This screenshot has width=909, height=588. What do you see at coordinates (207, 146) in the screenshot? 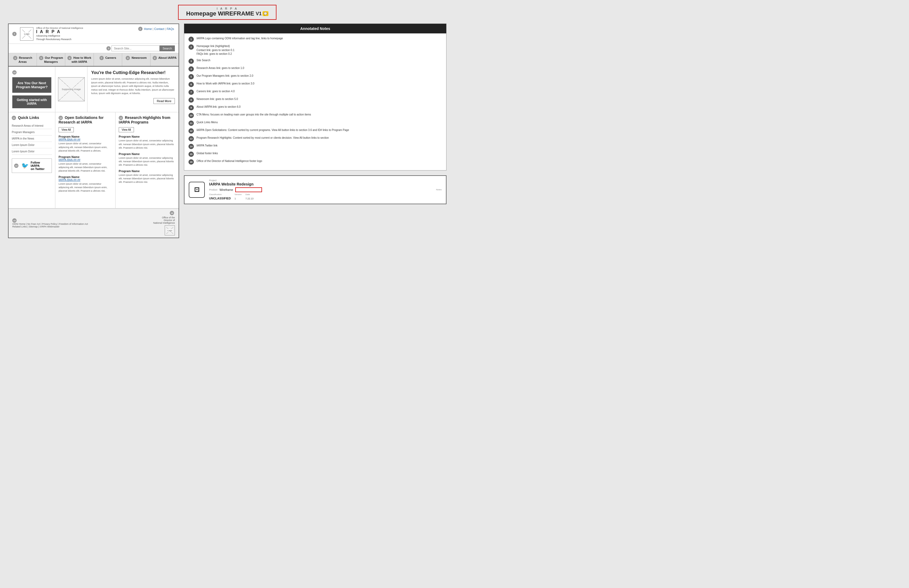
I see `note-text-14: IARPA Twitter link` at bounding box center [207, 146].